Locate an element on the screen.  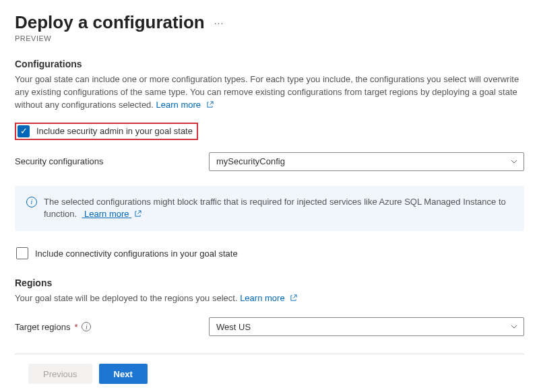
next-button: Next is located at coordinates (123, 374).